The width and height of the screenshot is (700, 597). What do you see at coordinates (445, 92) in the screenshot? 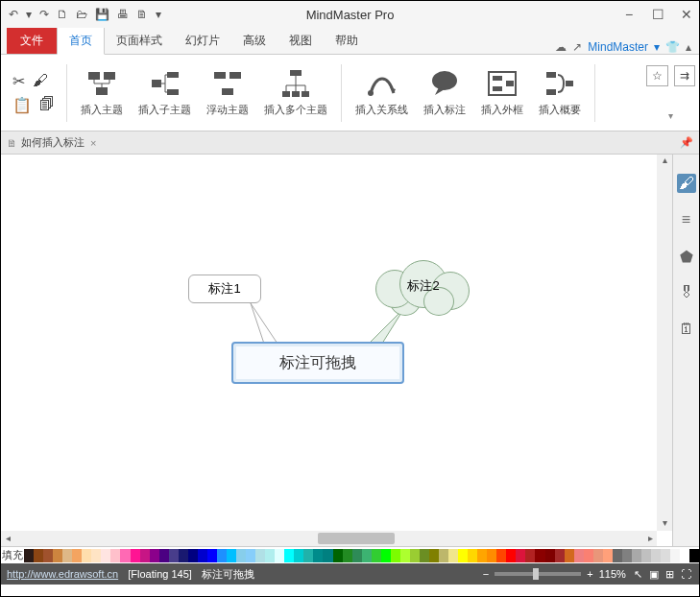
I see `insert-callout-button: 插入标注` at bounding box center [445, 92].